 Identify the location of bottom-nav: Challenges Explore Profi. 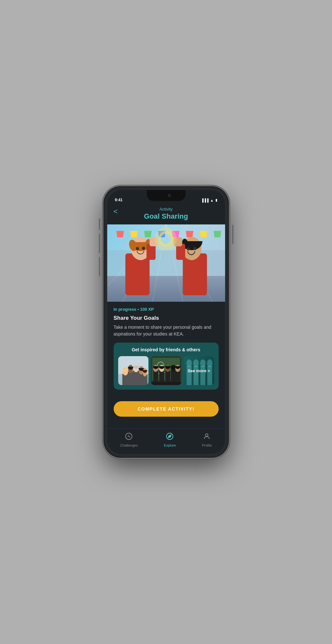
(166, 441).